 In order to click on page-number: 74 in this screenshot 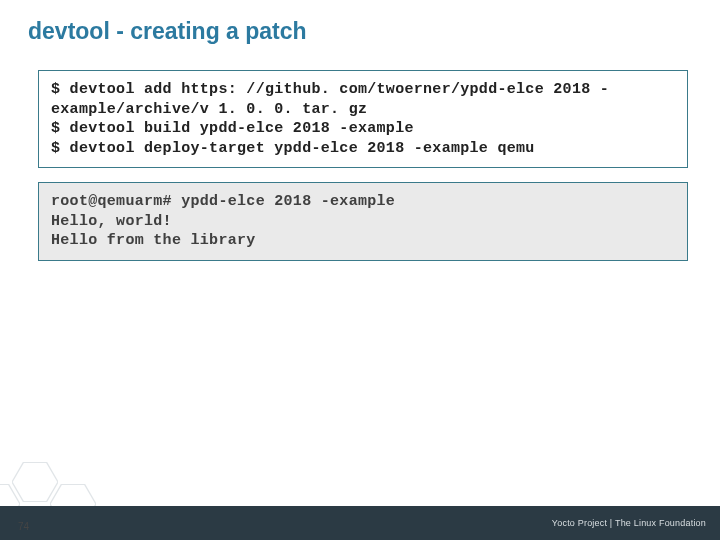, I will do `click(24, 526)`.